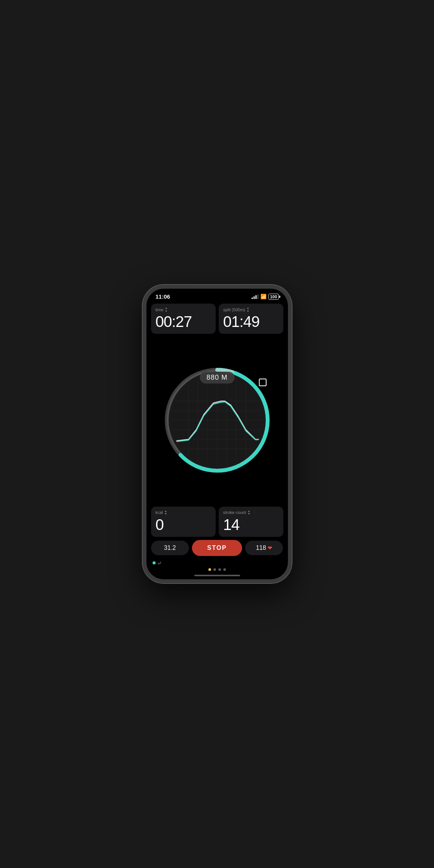  Describe the element at coordinates (217, 434) in the screenshot. I see `phone-screen: 11:06 📶 100 time` at that location.